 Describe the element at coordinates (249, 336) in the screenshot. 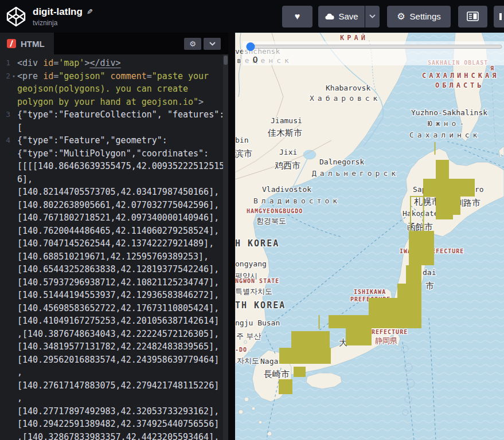

I see `map-label: 주 부산` at that location.